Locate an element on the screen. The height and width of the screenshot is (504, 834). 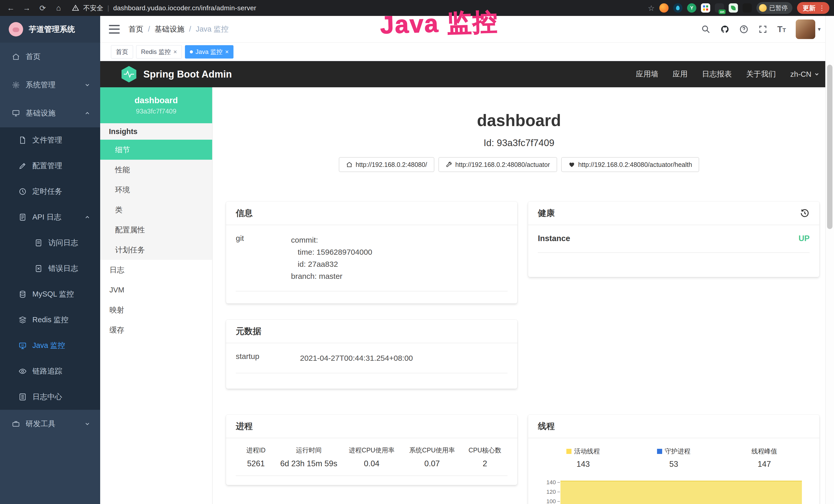
forward-icon: → is located at coordinates (27, 8).